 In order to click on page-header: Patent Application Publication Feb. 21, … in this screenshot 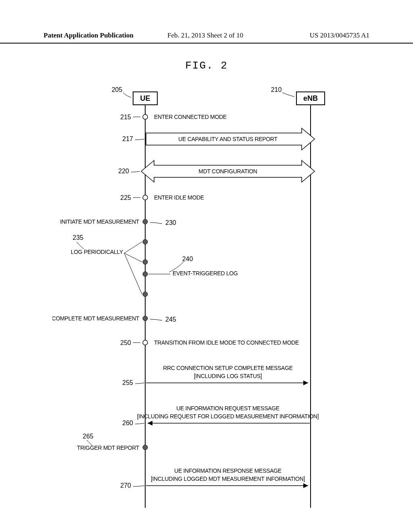, I will do `click(206, 38)`.